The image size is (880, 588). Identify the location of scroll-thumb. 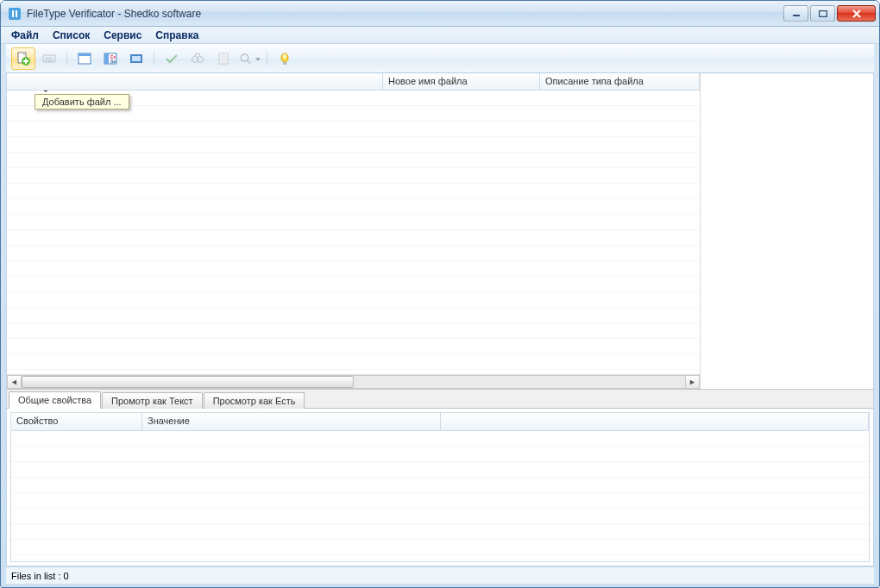
(188, 382).